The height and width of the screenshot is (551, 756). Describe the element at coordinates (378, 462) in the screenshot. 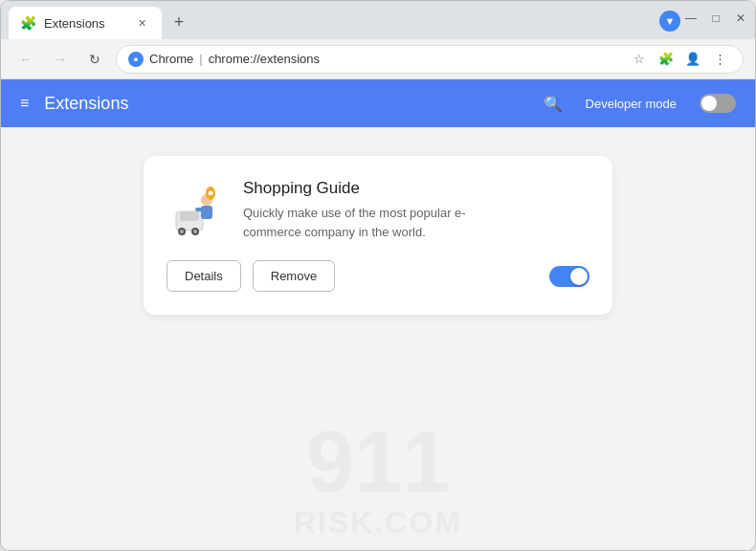

I see `watermark-number: 911` at that location.